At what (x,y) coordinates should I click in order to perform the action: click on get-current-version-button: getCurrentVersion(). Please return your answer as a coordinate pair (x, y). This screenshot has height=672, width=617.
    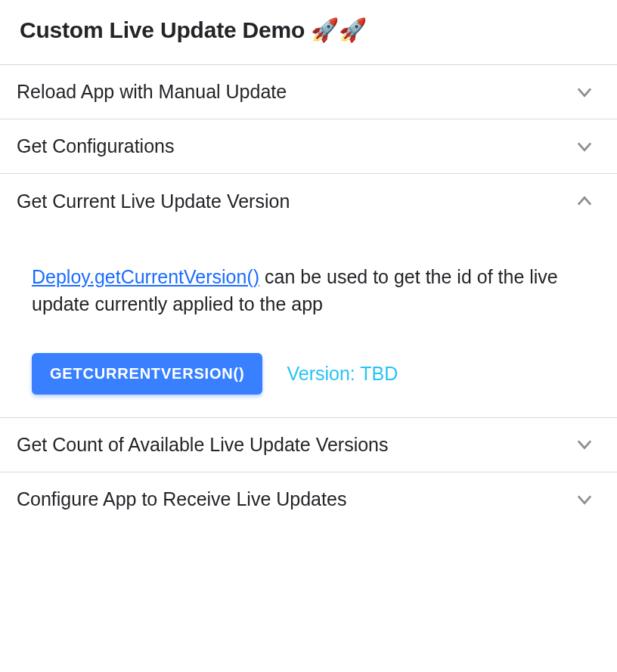
    Looking at the image, I should click on (147, 373).